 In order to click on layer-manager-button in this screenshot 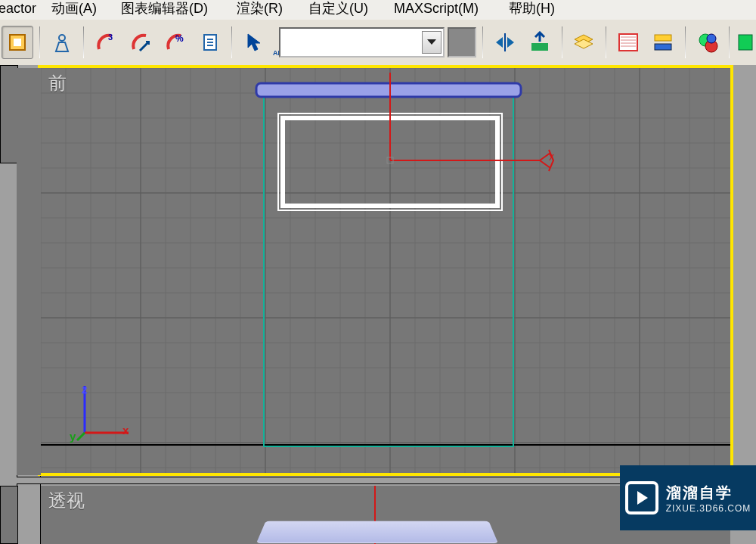, I will do `click(584, 42)`.